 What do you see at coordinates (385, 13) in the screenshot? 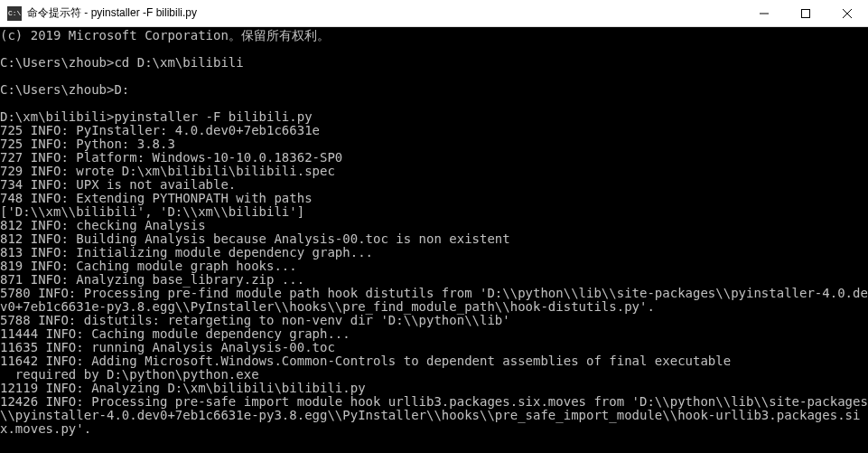
I see `window-title: 命令提示符 - pyinstaller -F bilibili.py` at bounding box center [385, 13].